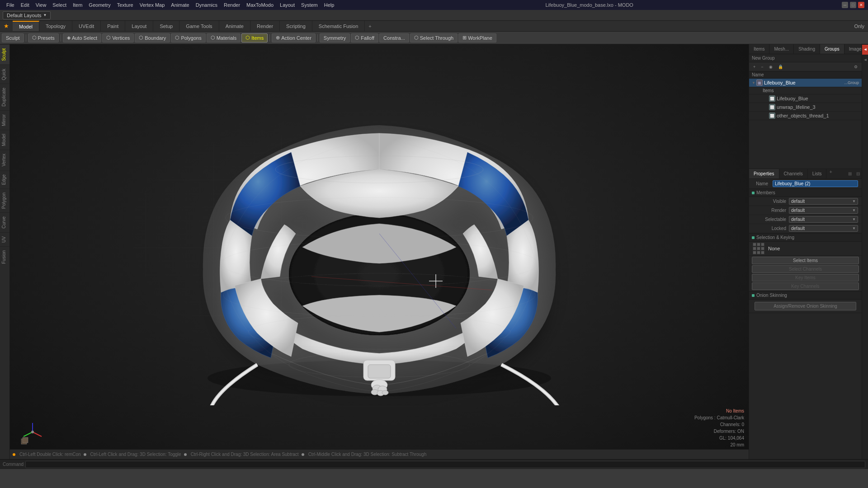 The image size is (868, 488). I want to click on left-tab-edge: Edge, so click(5, 179).